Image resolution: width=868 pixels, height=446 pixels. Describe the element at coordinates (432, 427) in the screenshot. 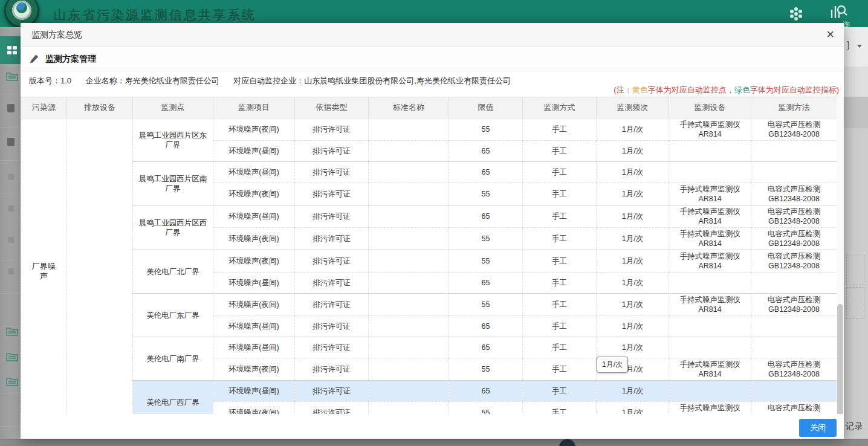

I see `modal-footer: 关闭` at that location.